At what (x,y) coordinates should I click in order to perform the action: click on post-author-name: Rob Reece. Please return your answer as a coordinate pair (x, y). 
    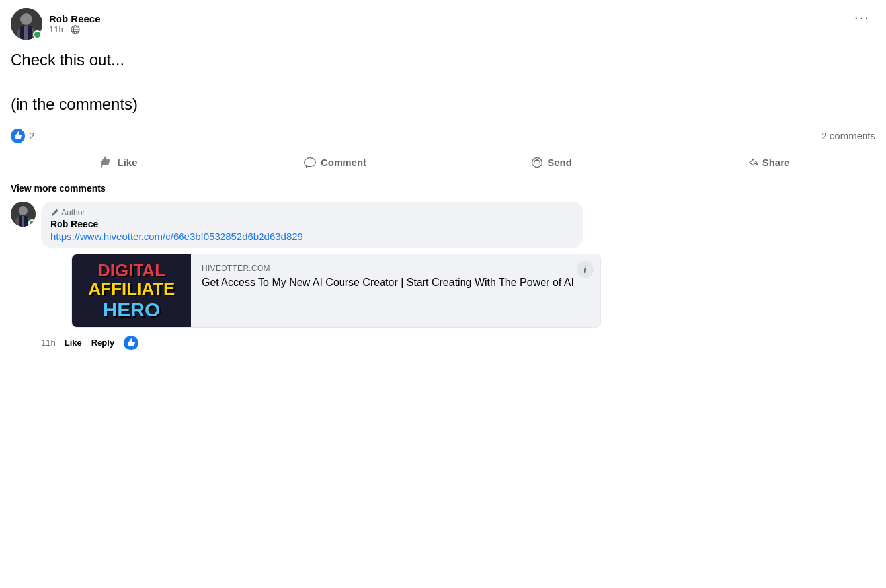
    Looking at the image, I should click on (75, 18).